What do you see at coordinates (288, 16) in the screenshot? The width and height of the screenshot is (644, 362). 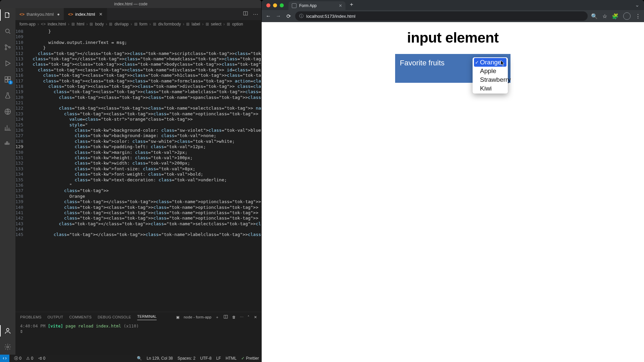 I see `reload-icon: ⟳` at bounding box center [288, 16].